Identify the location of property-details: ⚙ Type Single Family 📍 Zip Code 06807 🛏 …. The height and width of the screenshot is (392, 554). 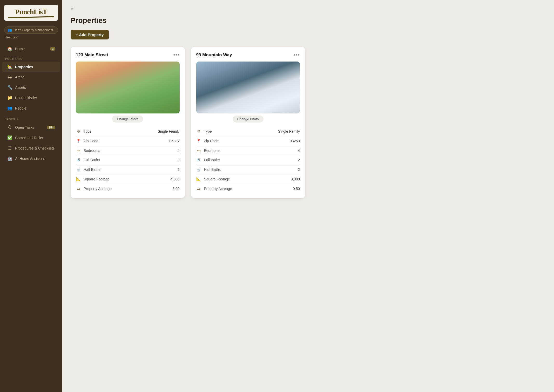
(128, 160).